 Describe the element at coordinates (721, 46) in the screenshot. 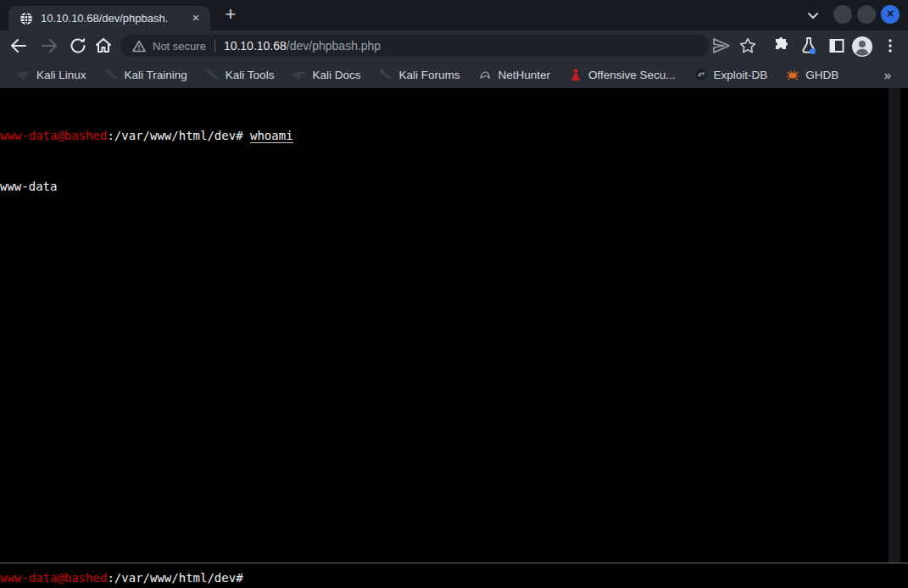

I see `send-icon` at that location.